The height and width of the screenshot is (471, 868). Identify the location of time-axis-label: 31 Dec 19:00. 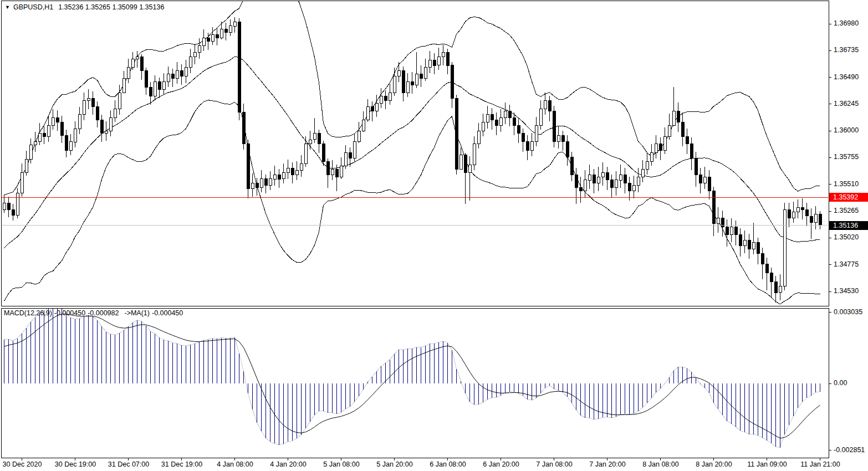
(182, 464).